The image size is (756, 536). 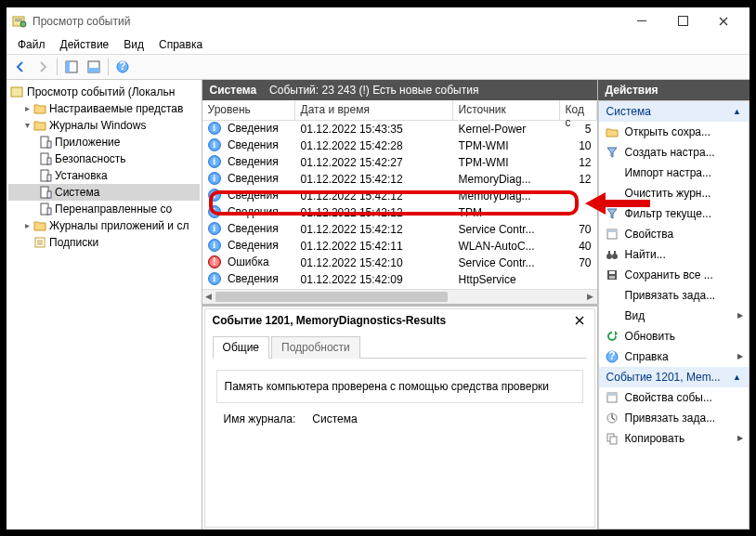 What do you see at coordinates (580, 320) in the screenshot?
I see `detail-close-button` at bounding box center [580, 320].